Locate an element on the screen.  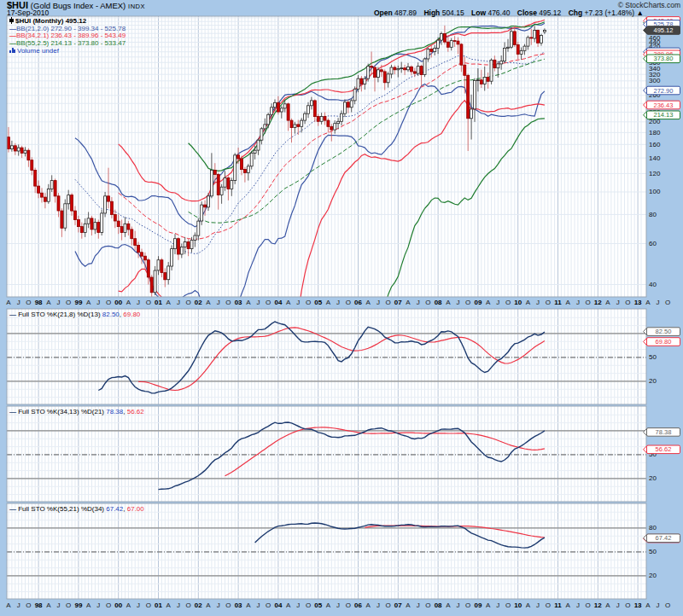
ohlc-quote-row: Open 487.89 High 504.15 Low 476.40 Close… is located at coordinates (506, 13).